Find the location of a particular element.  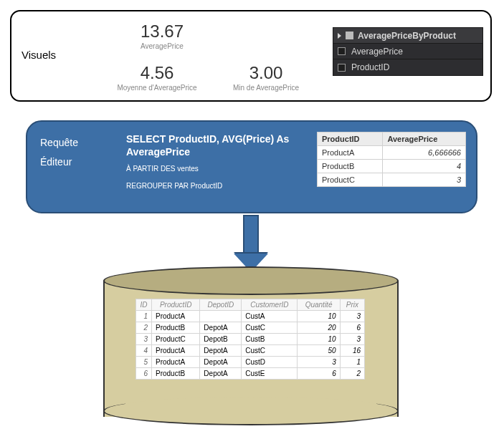

kpi-avg-of-average: 4.56 Moyenne d'AveragePrice is located at coordinates (157, 77).